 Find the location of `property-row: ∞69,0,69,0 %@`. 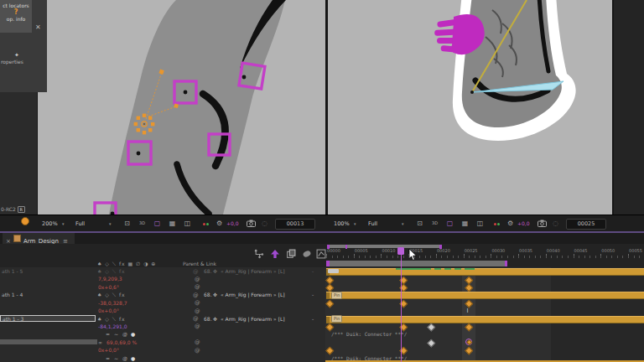

property-row: ∞69,0,69,0 %@ is located at coordinates (163, 342).